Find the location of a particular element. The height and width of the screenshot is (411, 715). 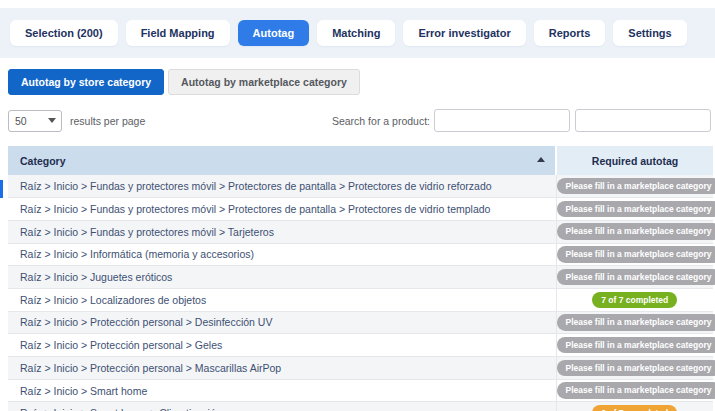

table-row: Raíz > Inicio > Protección personal > De… is located at coordinates (360, 322).